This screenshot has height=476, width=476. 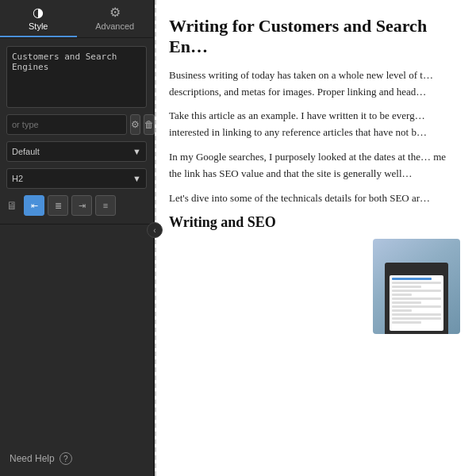 I want to click on need-help-section: Need Help ?, so click(x=76, y=459).